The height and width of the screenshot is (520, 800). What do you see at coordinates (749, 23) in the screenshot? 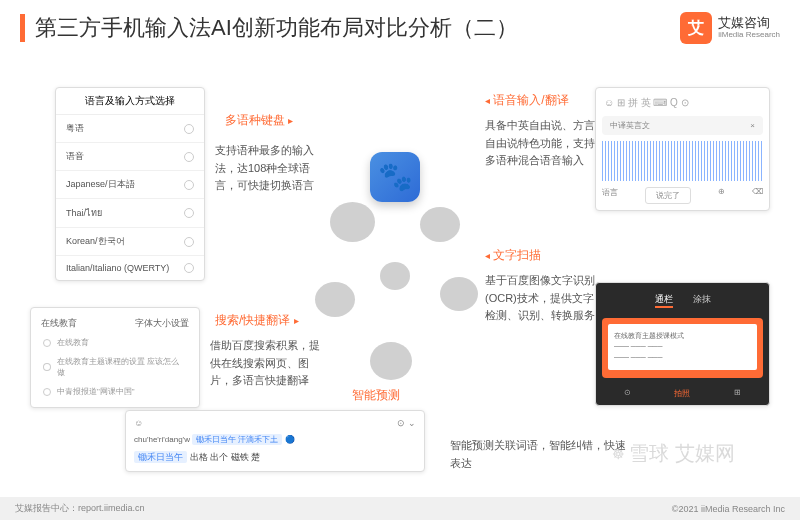
I see `logo-cn: 艾媒咨询` at bounding box center [749, 23].